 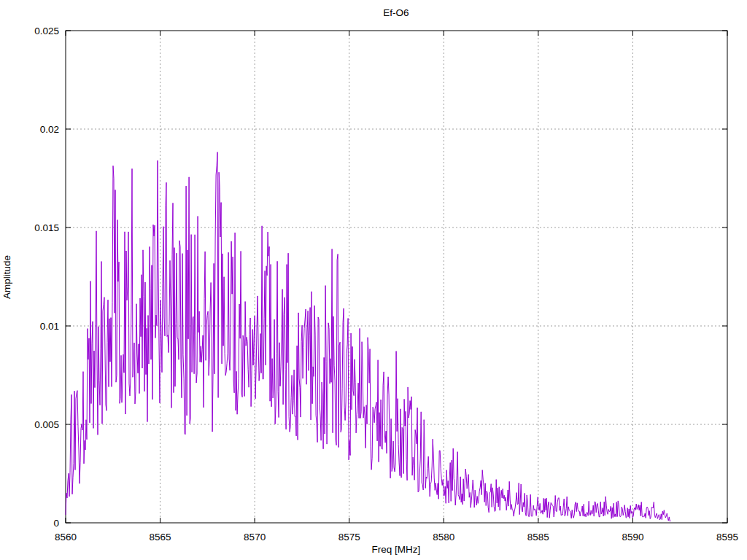 What do you see at coordinates (395, 13) in the screenshot?
I see `chart-title: Ef-O6` at bounding box center [395, 13].